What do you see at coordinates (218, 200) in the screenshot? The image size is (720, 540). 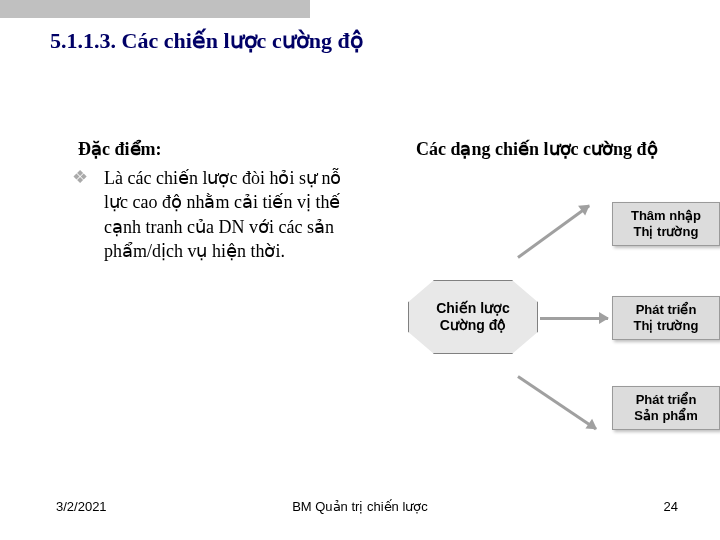 I see `left-column: Đặc điểm: ❖ Là các chiến lược đòi hỏi sự…` at bounding box center [218, 200].